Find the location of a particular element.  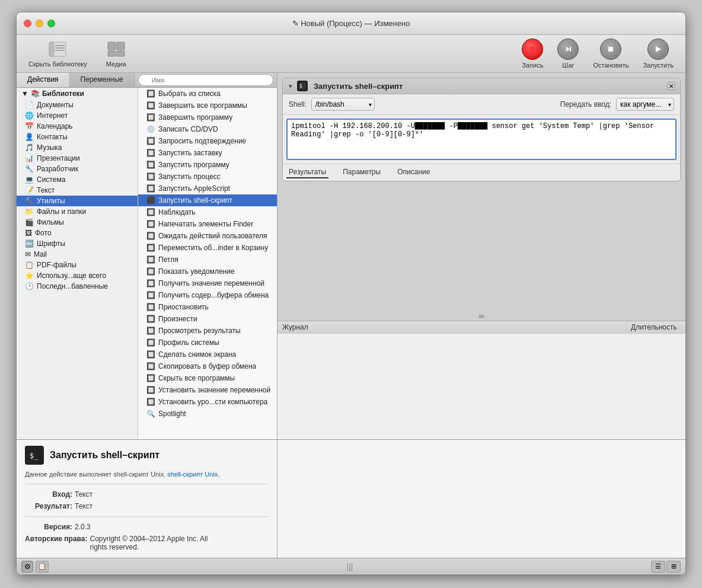

action-hide-all: 🔲 Скрыть все программы is located at coordinates (208, 378).